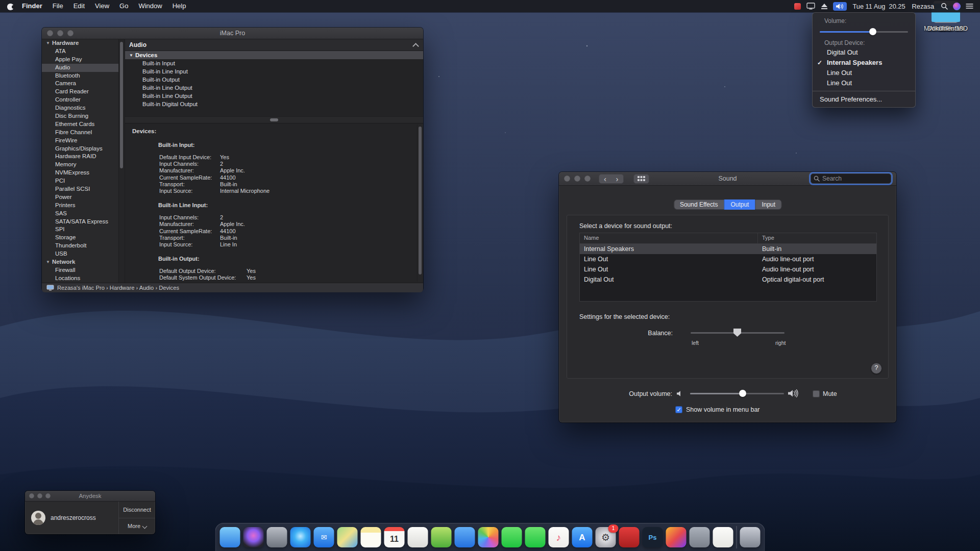 The width and height of the screenshot is (980, 551). I want to click on menu-volume-slider, so click(864, 32).